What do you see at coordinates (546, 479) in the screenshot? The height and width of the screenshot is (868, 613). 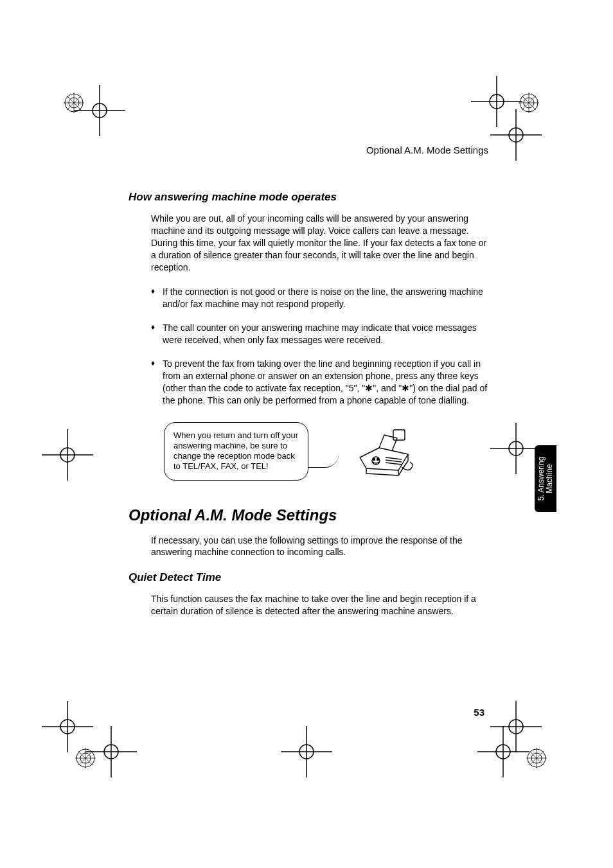 I see `chapter-tab: 5. AnsweringMachine` at bounding box center [546, 479].